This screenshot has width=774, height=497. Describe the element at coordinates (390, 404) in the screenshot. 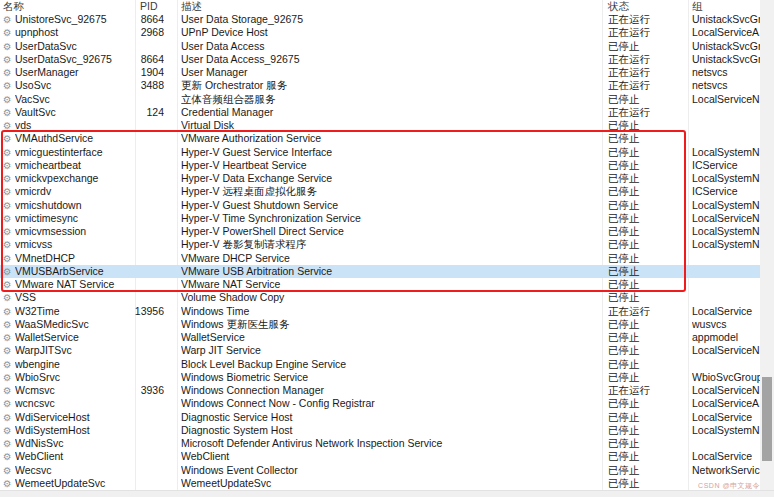

I see `service-description: Windows Connect Now - Config Registrar` at that location.